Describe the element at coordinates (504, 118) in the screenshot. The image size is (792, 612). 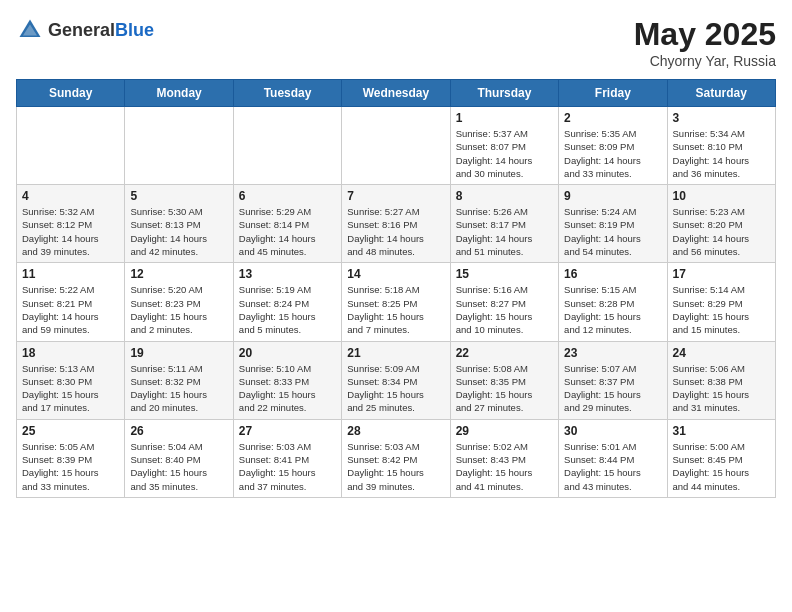
I see `day-number: 1` at that location.